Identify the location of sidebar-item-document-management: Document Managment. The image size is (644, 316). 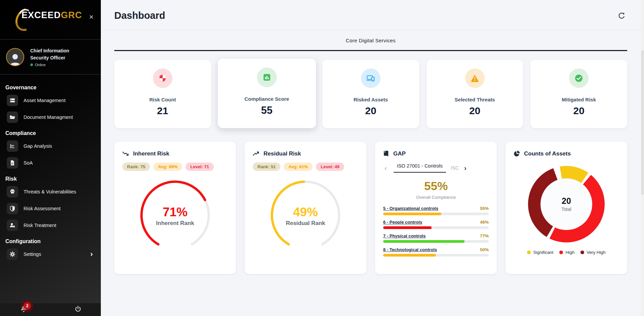
(50, 117).